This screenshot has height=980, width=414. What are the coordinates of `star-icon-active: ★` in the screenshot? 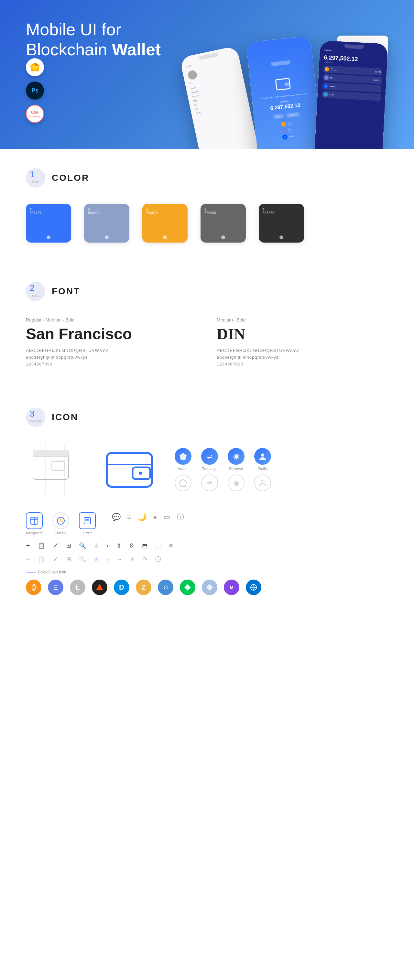 It's located at (96, 559).